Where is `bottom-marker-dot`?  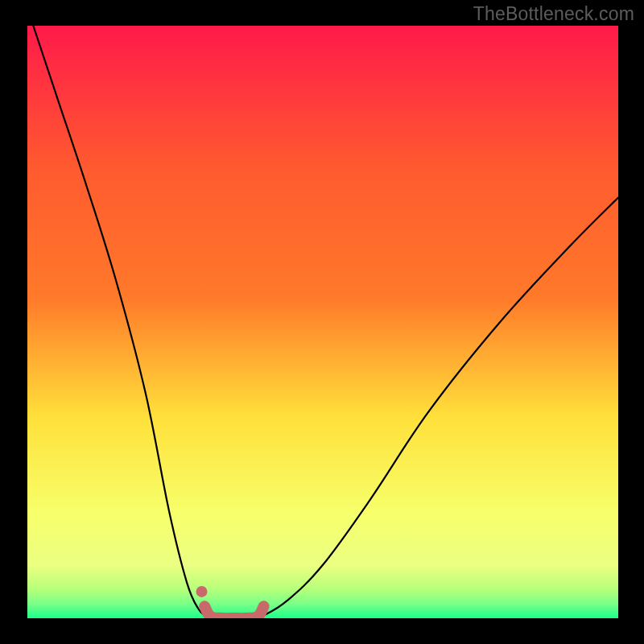 bottom-marker-dot is located at coordinates (202, 592).